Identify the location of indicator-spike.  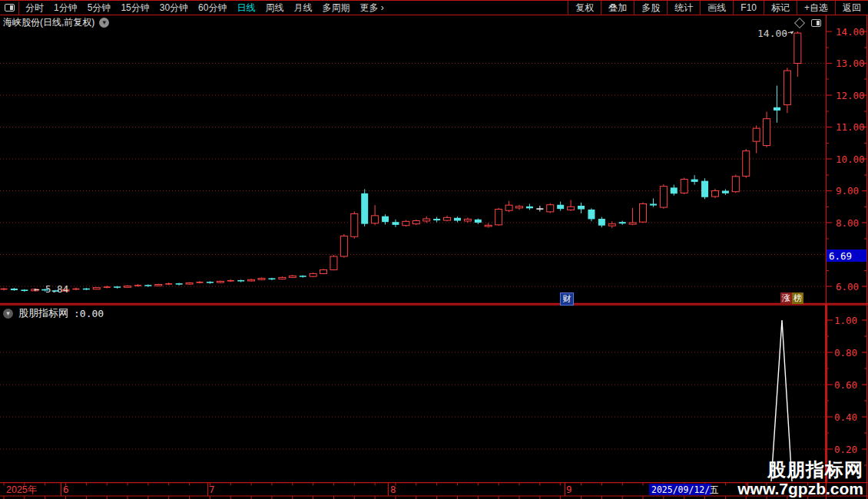
(782, 401).